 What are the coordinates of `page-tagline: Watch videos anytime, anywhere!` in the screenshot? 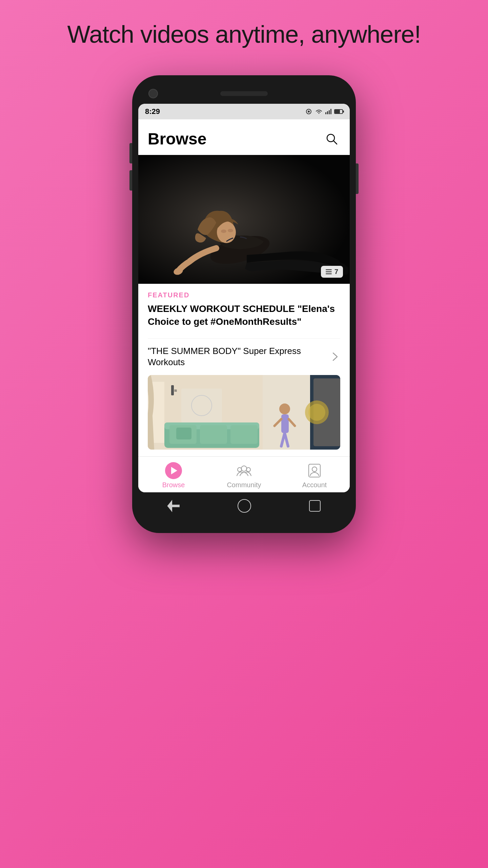 It's located at (244, 34).